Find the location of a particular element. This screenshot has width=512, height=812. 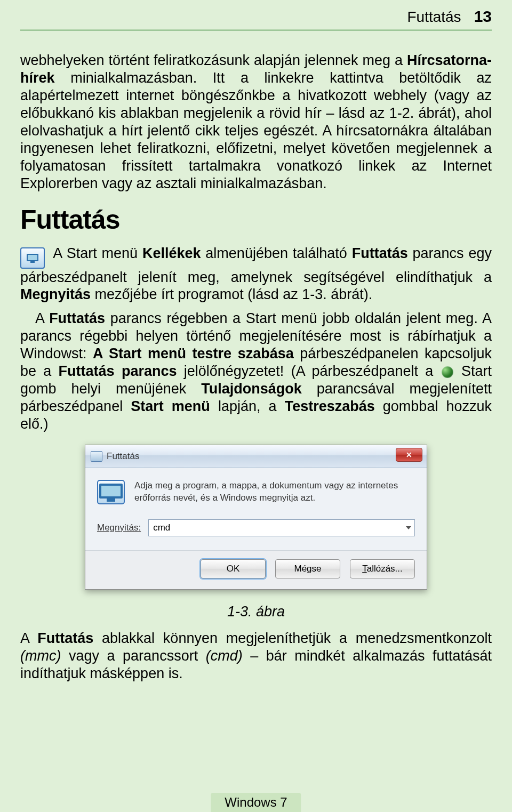

italic-text: (mmc) is located at coordinates (41, 656).